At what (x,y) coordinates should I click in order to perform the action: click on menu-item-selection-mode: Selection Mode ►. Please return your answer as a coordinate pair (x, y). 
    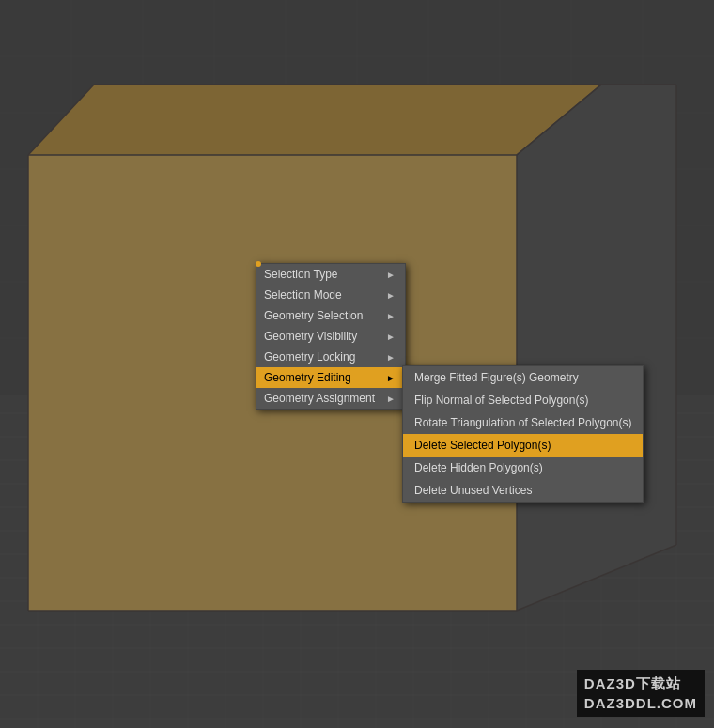
    Looking at the image, I should click on (331, 295).